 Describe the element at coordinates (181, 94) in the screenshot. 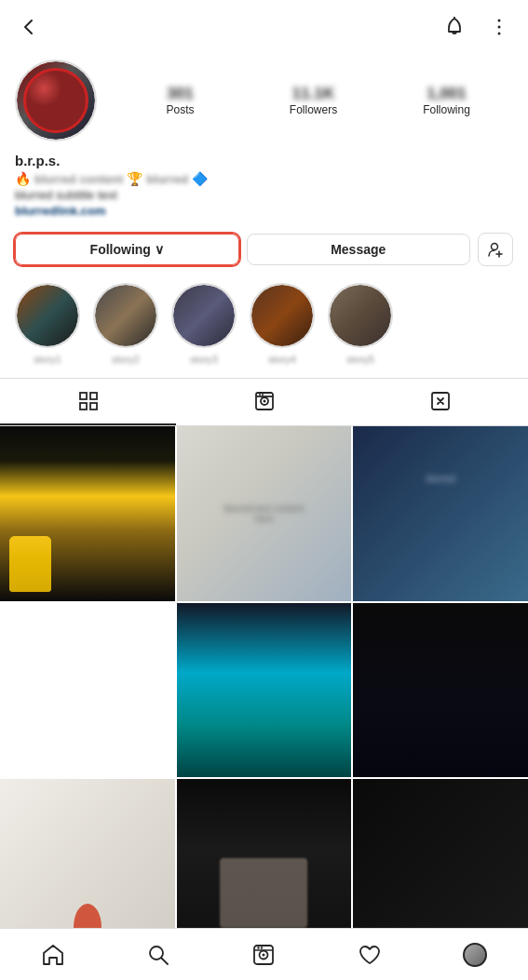

I see `posts-count: 301` at that location.